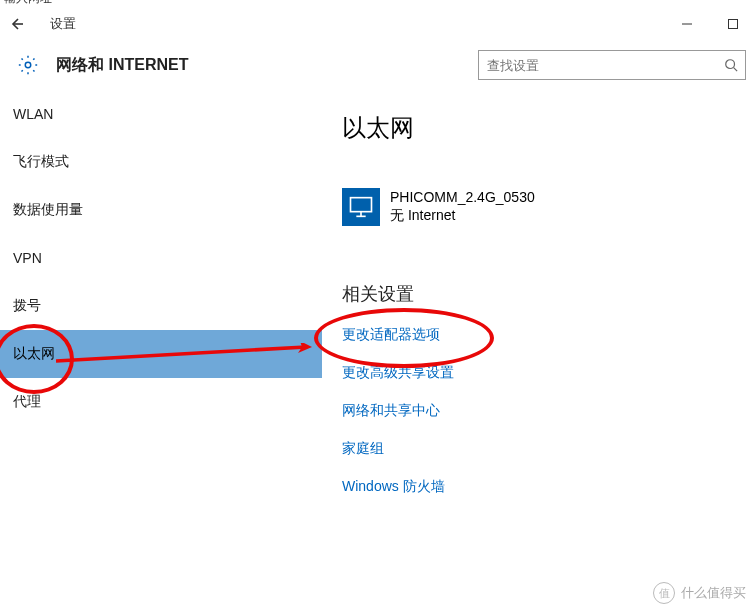 The height and width of the screenshot is (612, 756). Describe the element at coordinates (63, 24) in the screenshot. I see `window-title: 设置` at that location.